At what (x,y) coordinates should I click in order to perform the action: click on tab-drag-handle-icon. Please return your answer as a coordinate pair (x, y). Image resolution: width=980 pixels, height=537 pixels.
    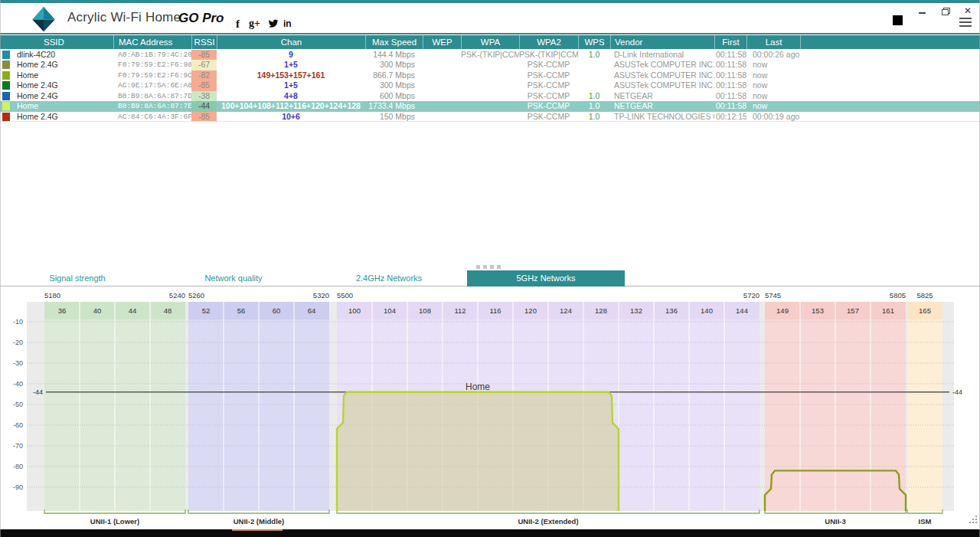
    Looking at the image, I should click on (488, 267).